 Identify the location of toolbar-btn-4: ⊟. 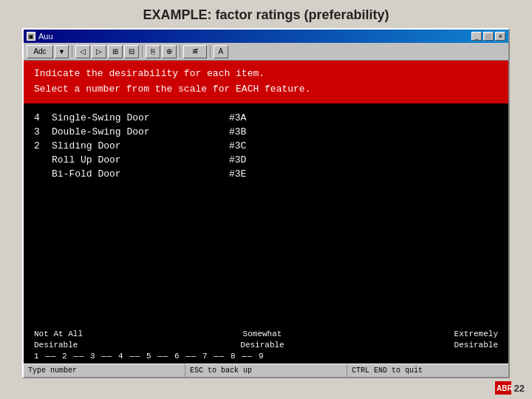
(132, 52).